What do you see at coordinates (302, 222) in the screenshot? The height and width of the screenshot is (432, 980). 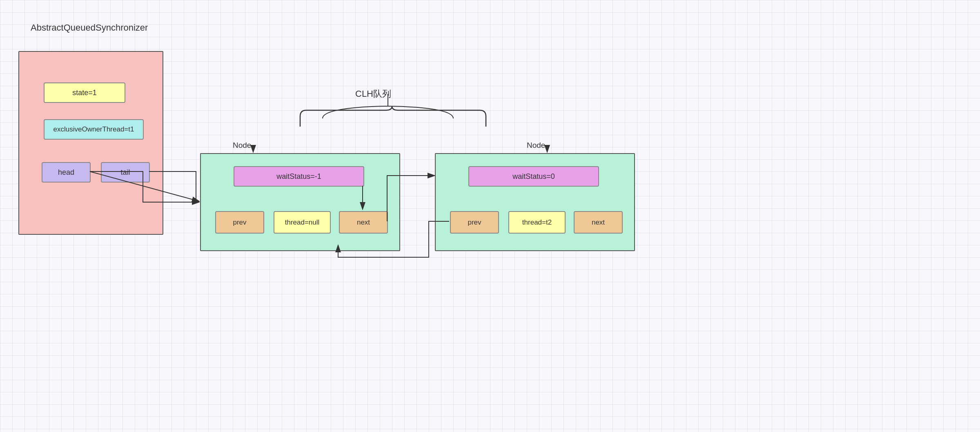 I see `node1-thread: thread=null` at bounding box center [302, 222].